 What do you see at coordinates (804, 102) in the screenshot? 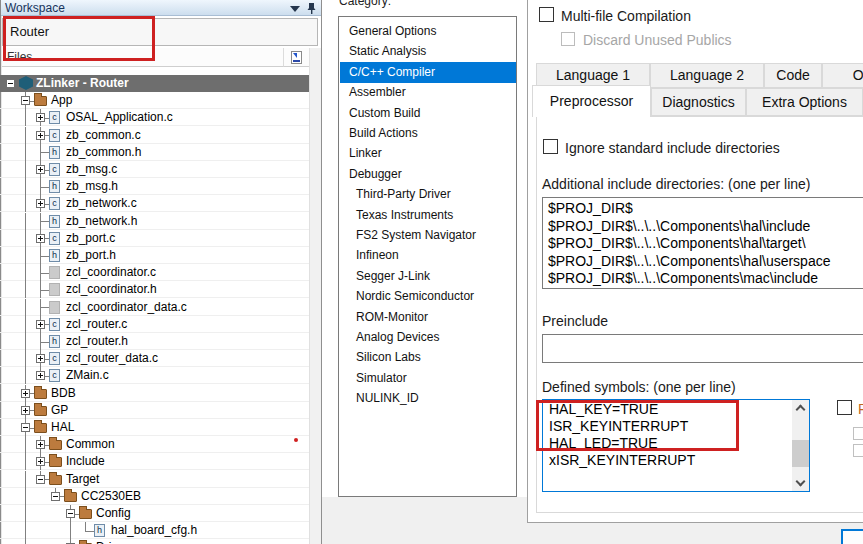
I see `tab-extra-options: Extra Options` at bounding box center [804, 102].